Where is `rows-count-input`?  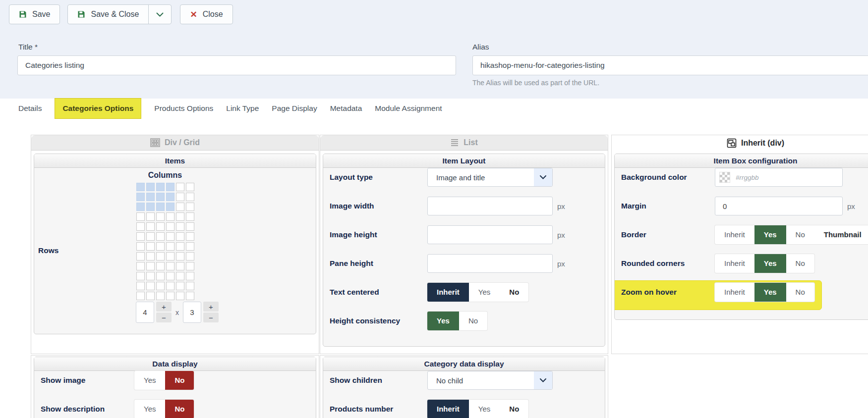 rows-count-input is located at coordinates (192, 312).